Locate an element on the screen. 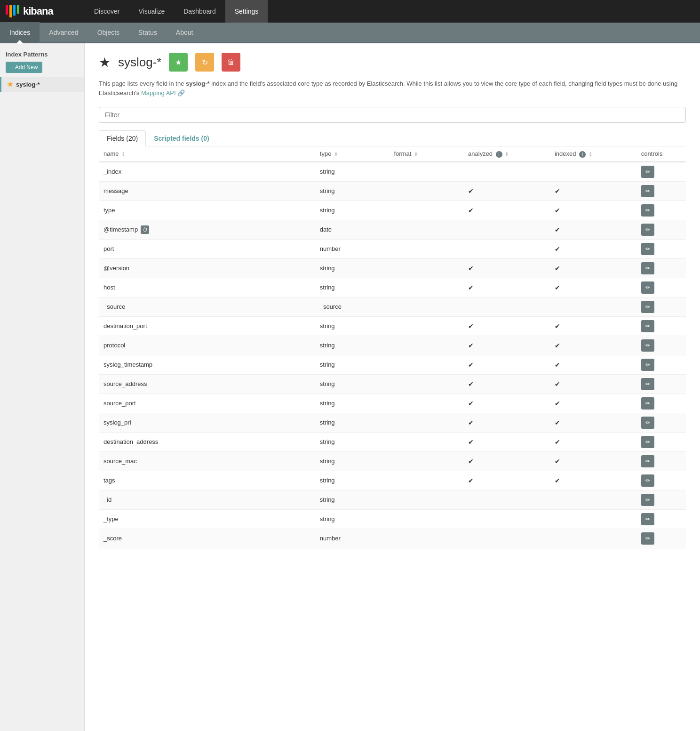  delete-button: 🗑 is located at coordinates (231, 62).